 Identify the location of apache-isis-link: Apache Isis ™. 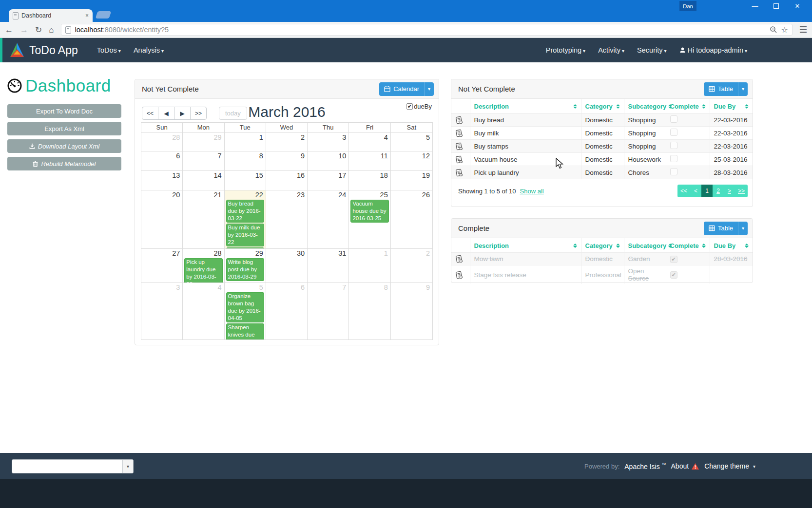
(645, 467).